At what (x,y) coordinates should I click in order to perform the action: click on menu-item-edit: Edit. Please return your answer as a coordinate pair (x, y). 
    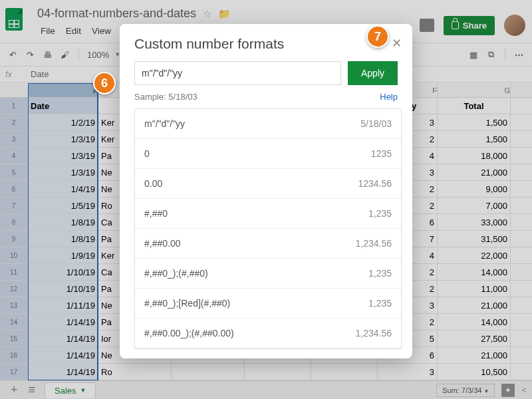
    Looking at the image, I should click on (73, 31).